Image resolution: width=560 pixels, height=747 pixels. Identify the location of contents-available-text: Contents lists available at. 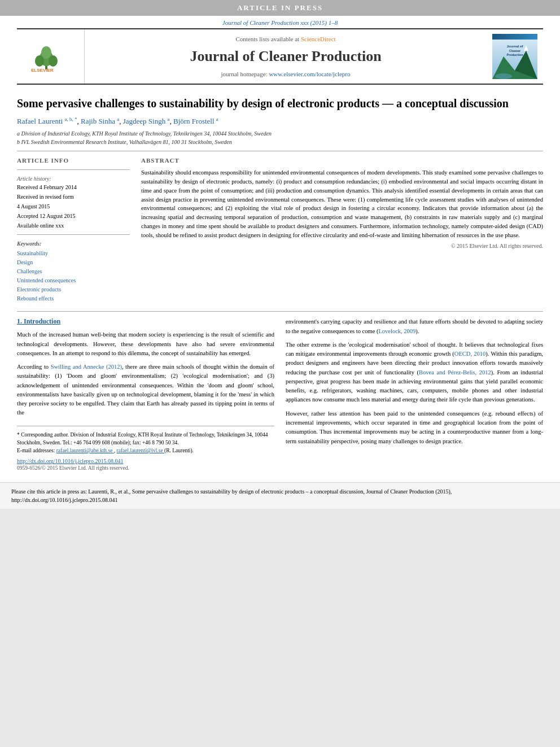
(268, 39).